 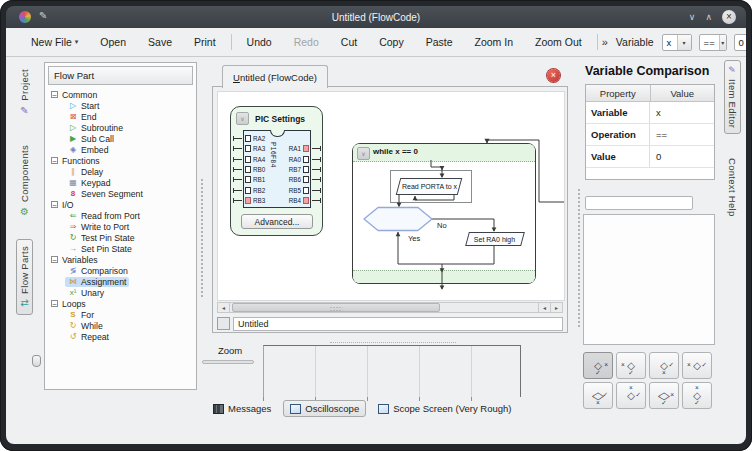 I want to click on operation-combo: ==▾, so click(x=713, y=42).